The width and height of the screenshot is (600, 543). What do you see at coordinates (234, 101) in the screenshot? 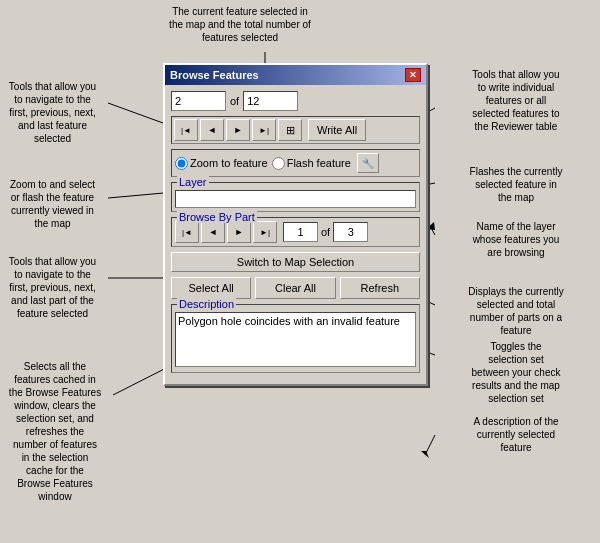
I see `of-label: of` at bounding box center [234, 101].